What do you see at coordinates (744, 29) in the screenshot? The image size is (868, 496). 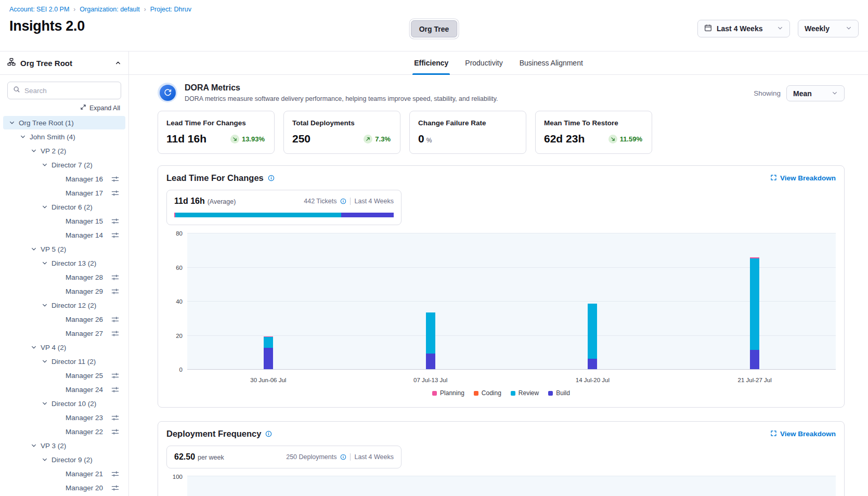 I see `date-range-select: Last 4 Weeks` at bounding box center [744, 29].